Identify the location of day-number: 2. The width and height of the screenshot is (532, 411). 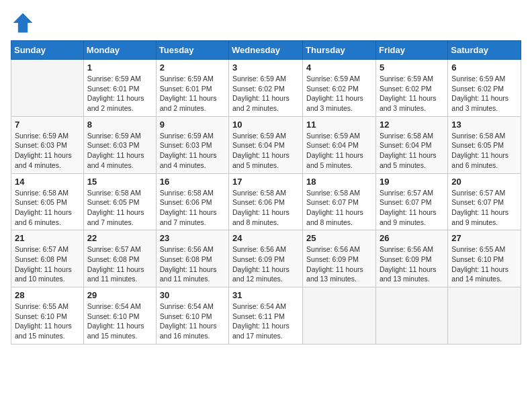
(192, 67).